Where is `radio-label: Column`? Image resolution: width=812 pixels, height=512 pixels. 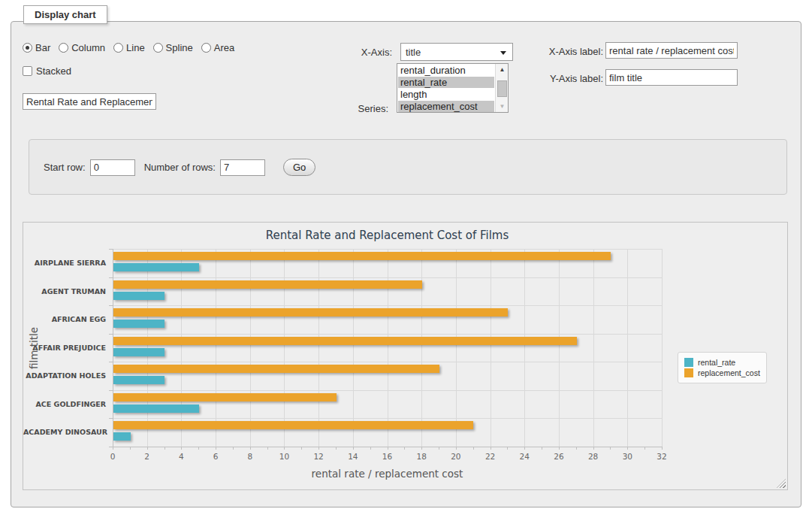
radio-label: Column is located at coordinates (89, 48).